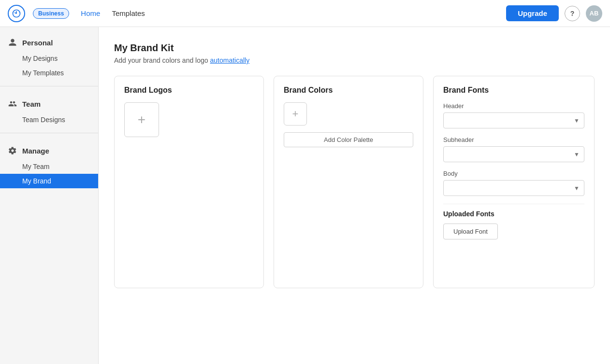 The image size is (610, 364). I want to click on sidebar-section-team-header: Team, so click(49, 104).